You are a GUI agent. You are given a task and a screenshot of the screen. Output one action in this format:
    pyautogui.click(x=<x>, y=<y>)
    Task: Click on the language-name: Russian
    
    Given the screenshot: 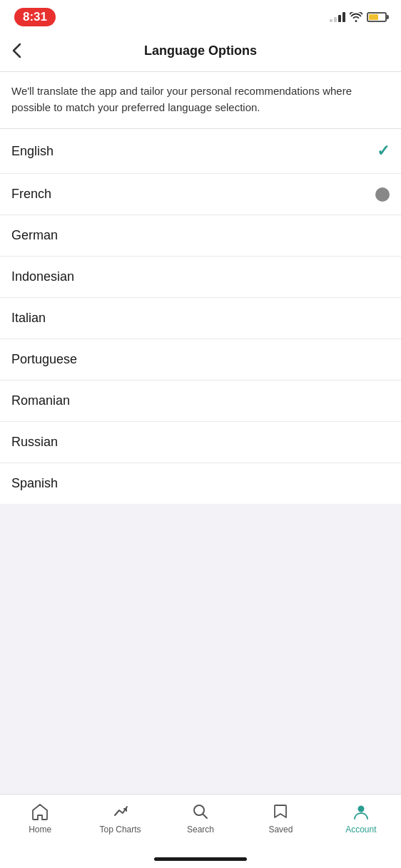 What is the action you would take?
    pyautogui.click(x=34, y=442)
    